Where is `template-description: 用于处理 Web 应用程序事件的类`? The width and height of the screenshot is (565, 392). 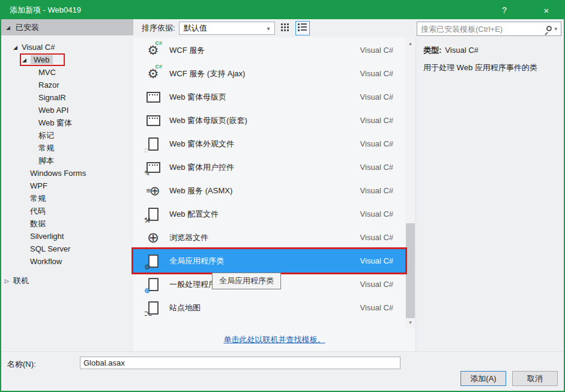
template-description: 用于处理 Web 应用程序事件的类 is located at coordinates (491, 68).